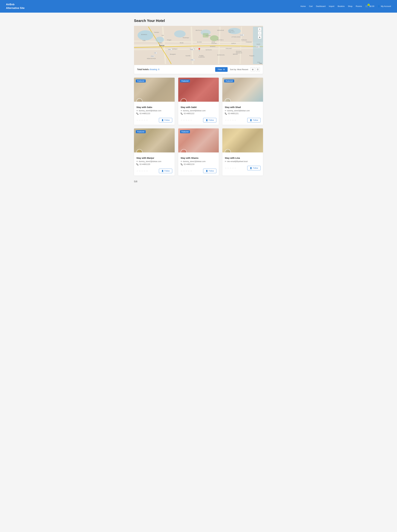 This screenshot has width=397, height=532. I want to click on follow-label: Follow, so click(211, 120).